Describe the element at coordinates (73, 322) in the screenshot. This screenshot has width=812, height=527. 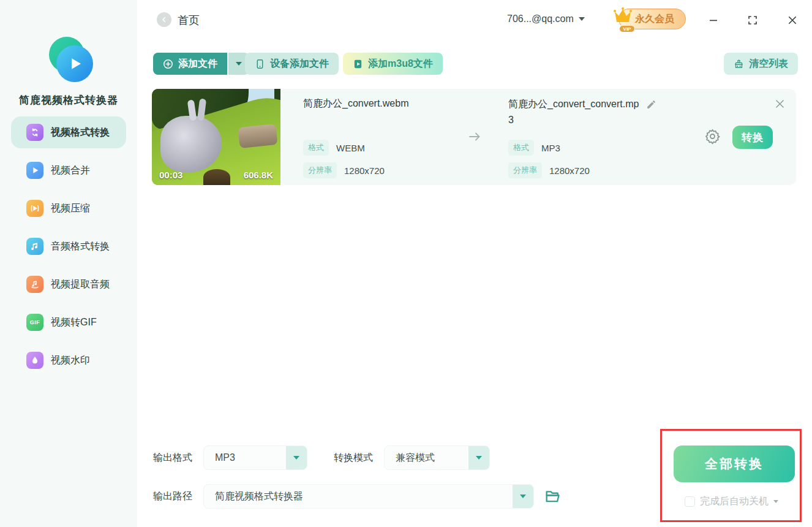
I see `sidebar-item-label: 视频转GIF` at that location.